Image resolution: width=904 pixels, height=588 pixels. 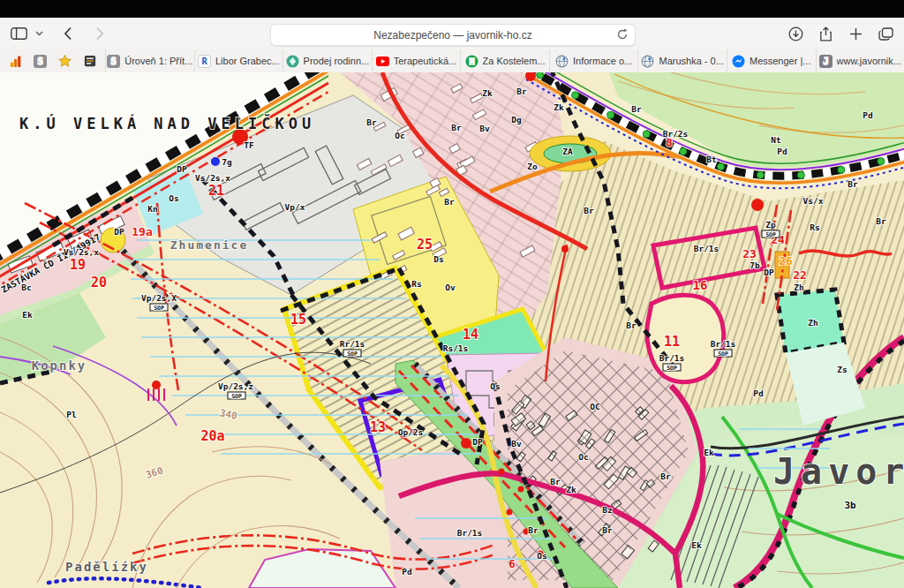 What do you see at coordinates (795, 34) in the screenshot?
I see `downloads-icon` at bounding box center [795, 34].